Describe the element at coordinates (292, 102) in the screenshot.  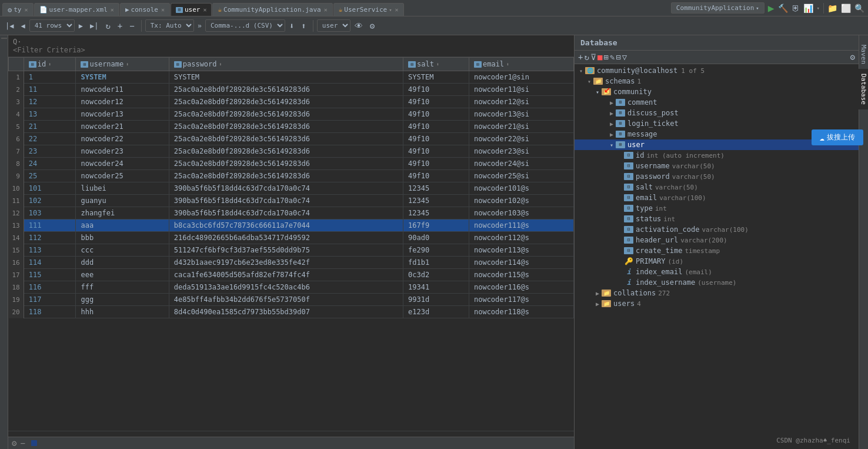
I see `table-row: 312nowcoder1225ac0a2e8bd0f28928de3c56149…` at that location.